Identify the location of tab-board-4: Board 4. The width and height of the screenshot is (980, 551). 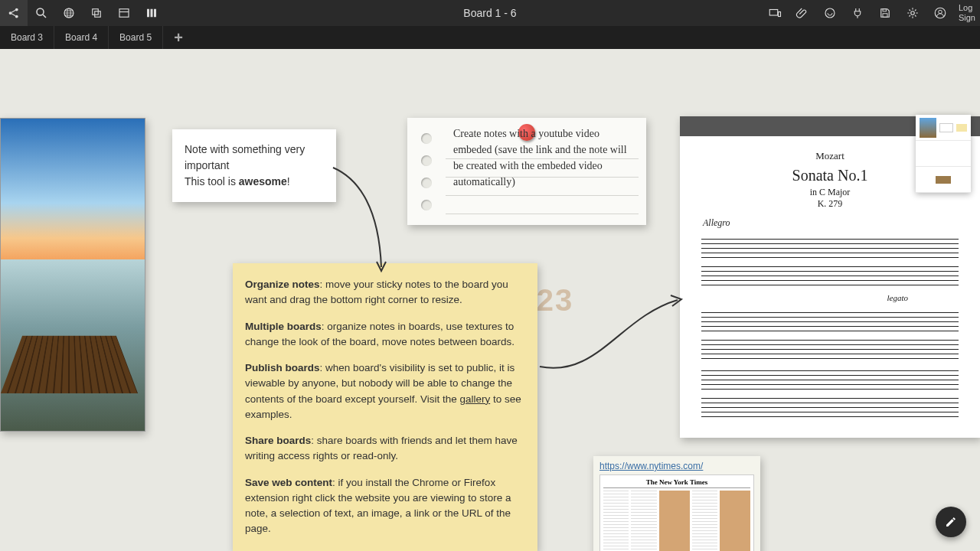
(81, 37).